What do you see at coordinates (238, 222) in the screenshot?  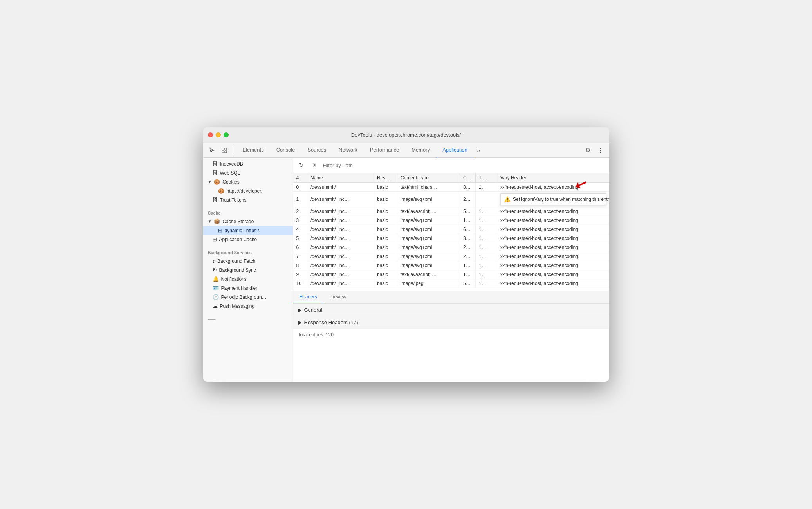 I see `sidebar-item-label: Cache Storage` at bounding box center [238, 222].